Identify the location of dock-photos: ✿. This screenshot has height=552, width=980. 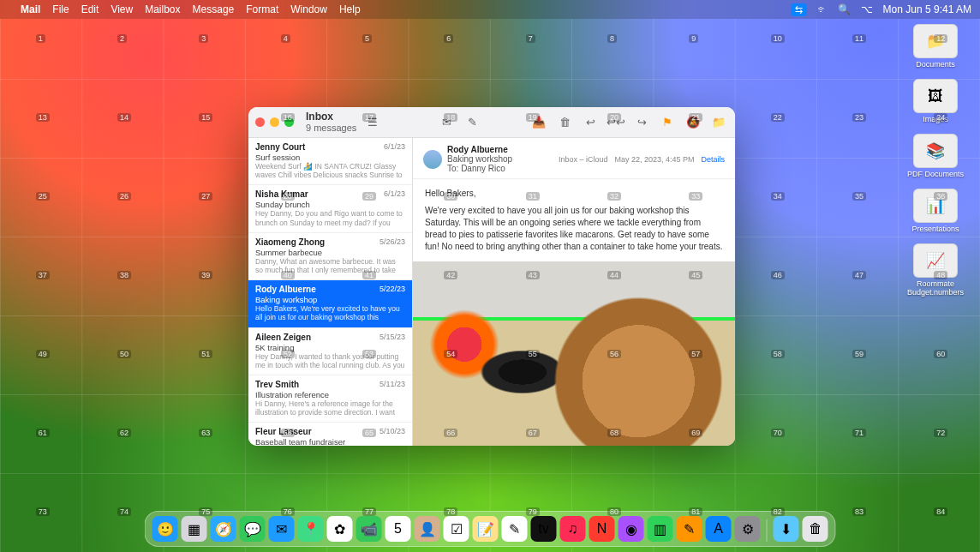
(340, 529).